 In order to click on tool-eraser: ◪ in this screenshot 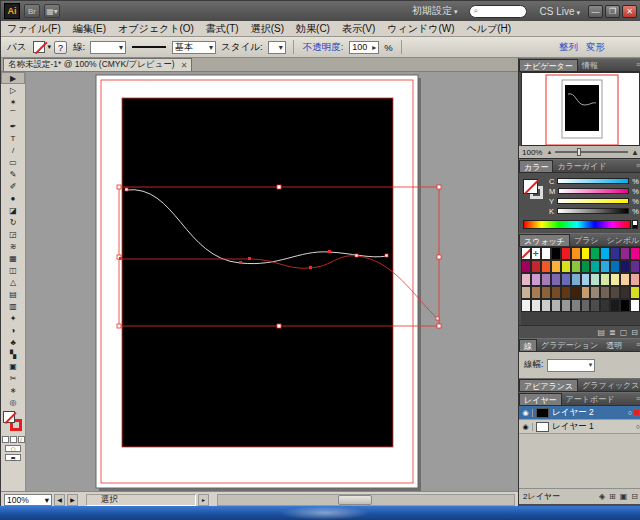, I will do `click(13, 210)`.